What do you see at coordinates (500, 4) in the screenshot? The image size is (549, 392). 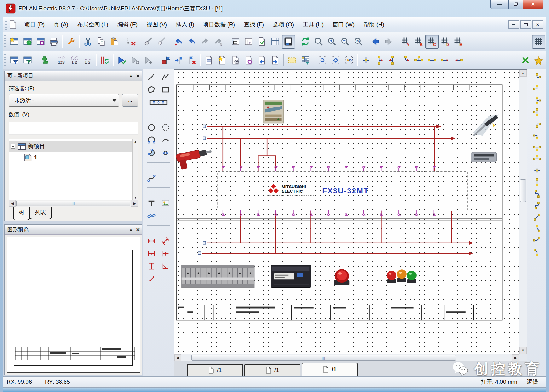 I see `minimize-button` at bounding box center [500, 4].